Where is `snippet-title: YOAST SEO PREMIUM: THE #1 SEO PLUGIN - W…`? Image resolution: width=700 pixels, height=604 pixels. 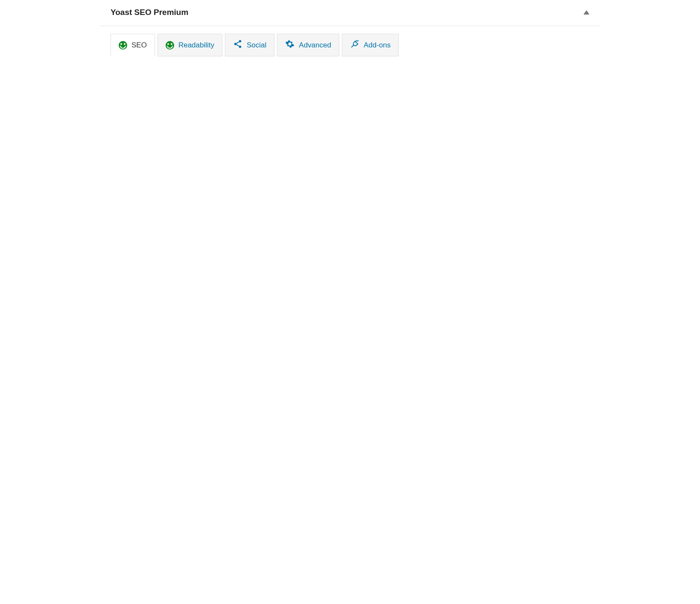
snippet-title: YOAST SEO PREMIUM: THE #1 SEO PLUGIN - W… is located at coordinates (234, 173).